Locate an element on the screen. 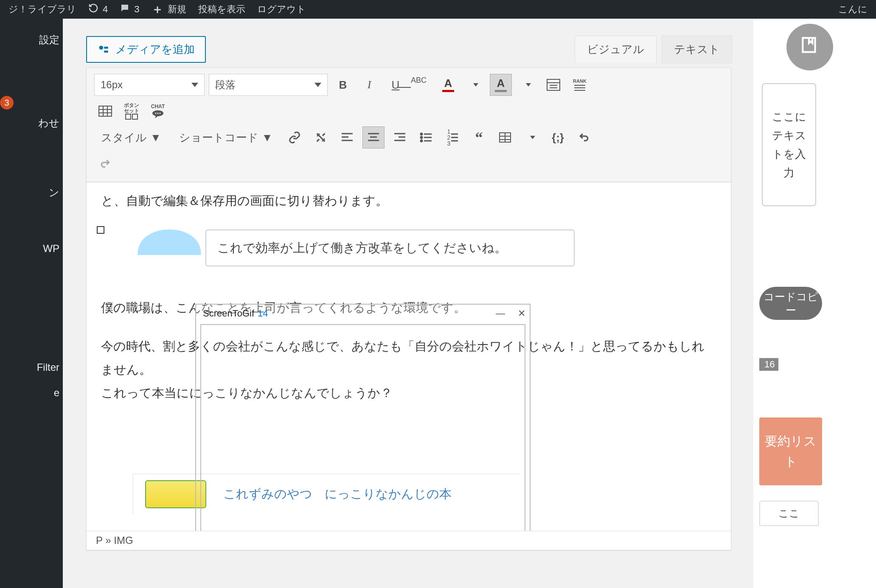 The image size is (876, 588). logout-label: ログアウト is located at coordinates (282, 9).